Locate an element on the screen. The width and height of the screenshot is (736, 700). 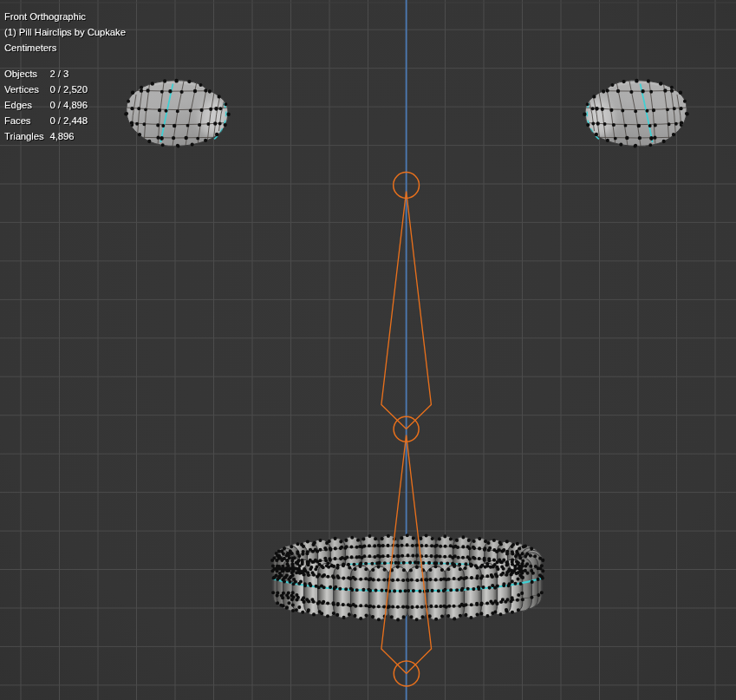
svg-text: Triangles is located at coordinates (24, 136).